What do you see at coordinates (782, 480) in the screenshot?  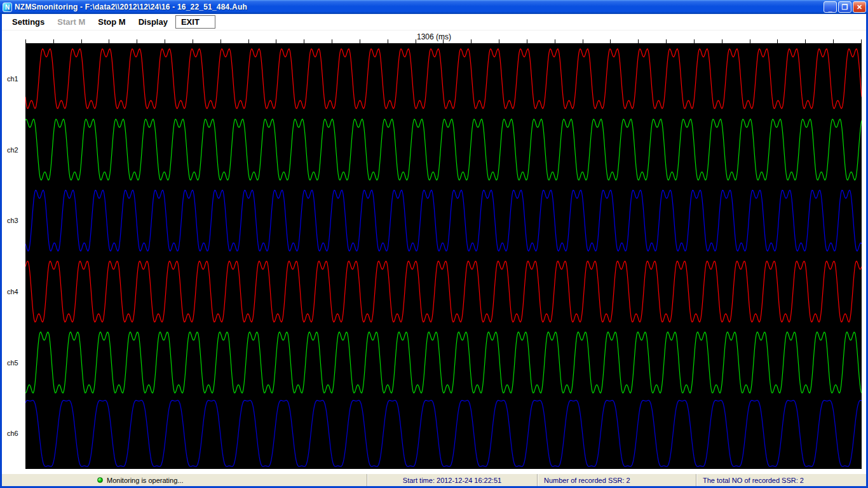 I see `status-total-count: The total NO of recorded SSR: 2` at bounding box center [782, 480].